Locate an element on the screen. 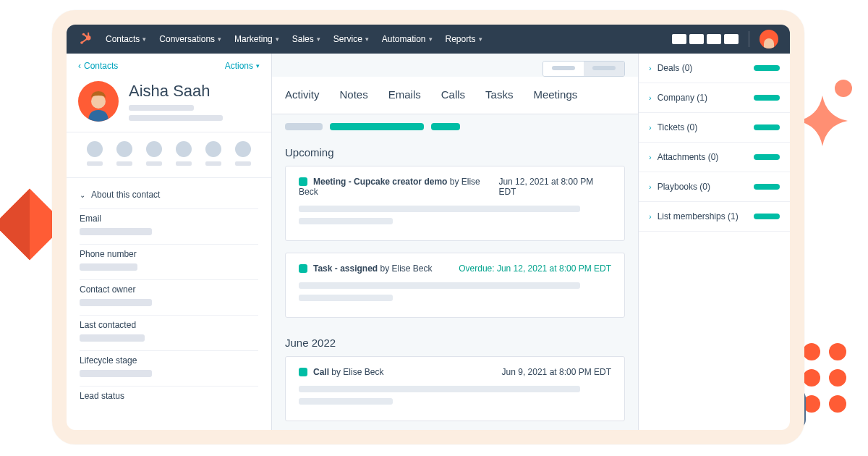  nav-label: Reports is located at coordinates (461, 39).